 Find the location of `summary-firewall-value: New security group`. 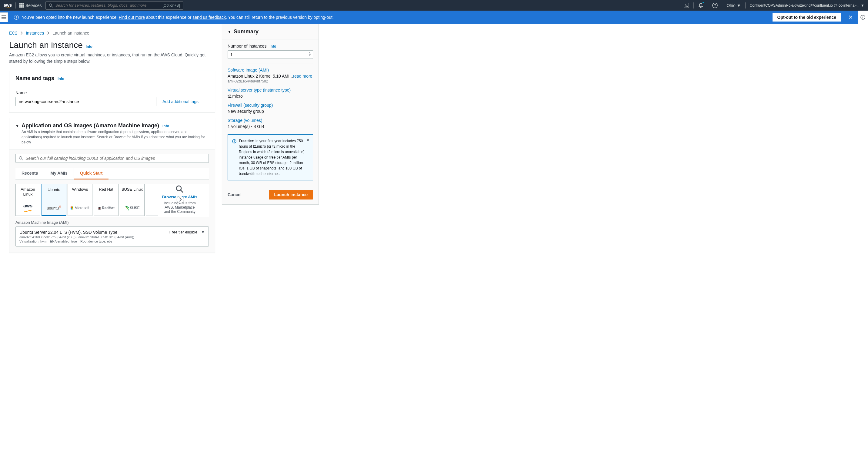

summary-firewall-value: New security group is located at coordinates (270, 111).